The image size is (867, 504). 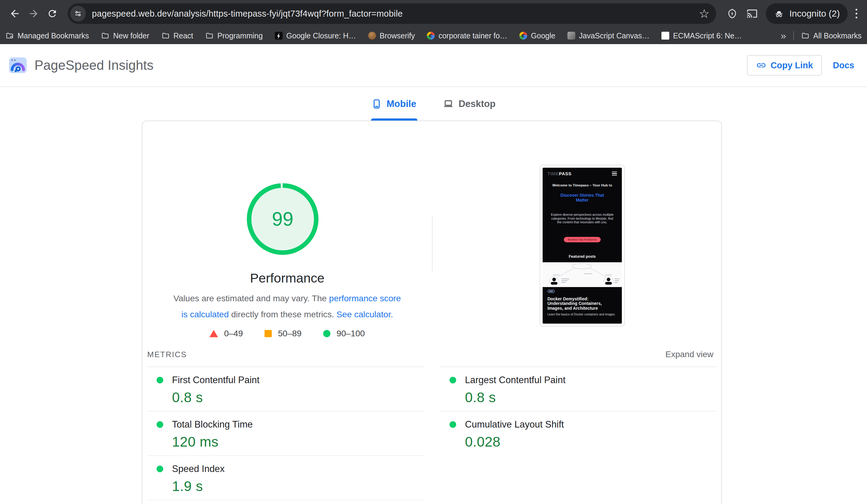 I want to click on site-post-tag-badge, so click(x=551, y=292).